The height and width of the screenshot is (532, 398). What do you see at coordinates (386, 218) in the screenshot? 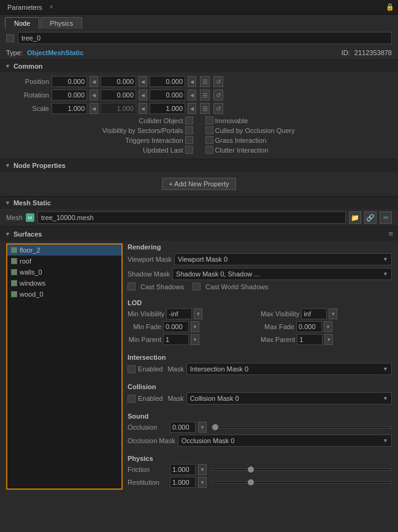
I see `mesh-edit-button: ✏` at bounding box center [386, 218].